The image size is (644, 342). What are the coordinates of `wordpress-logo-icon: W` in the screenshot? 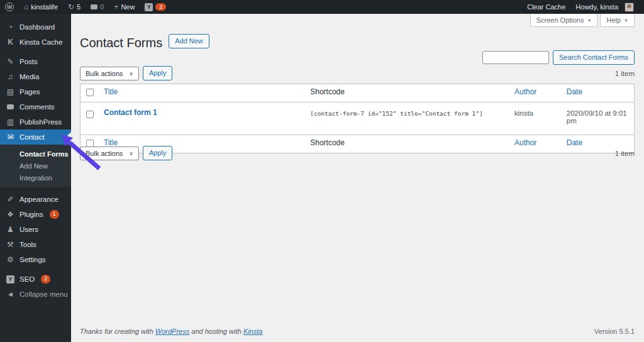 It's located at (9, 7).